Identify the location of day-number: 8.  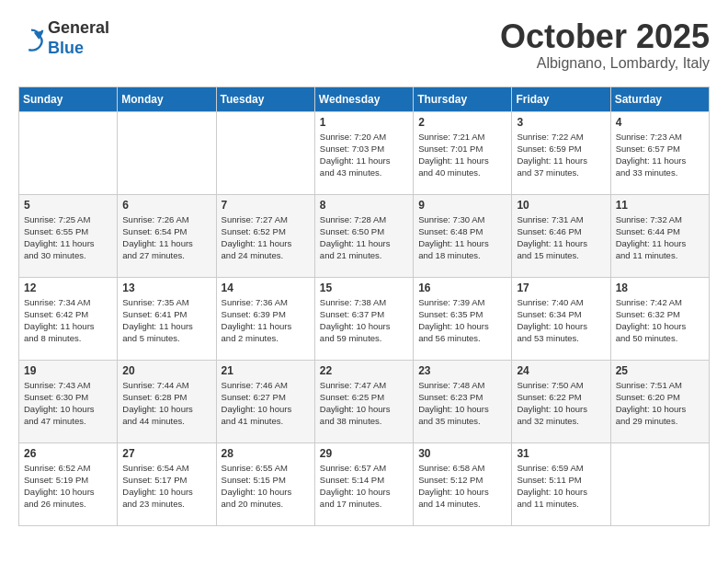
(364, 205).